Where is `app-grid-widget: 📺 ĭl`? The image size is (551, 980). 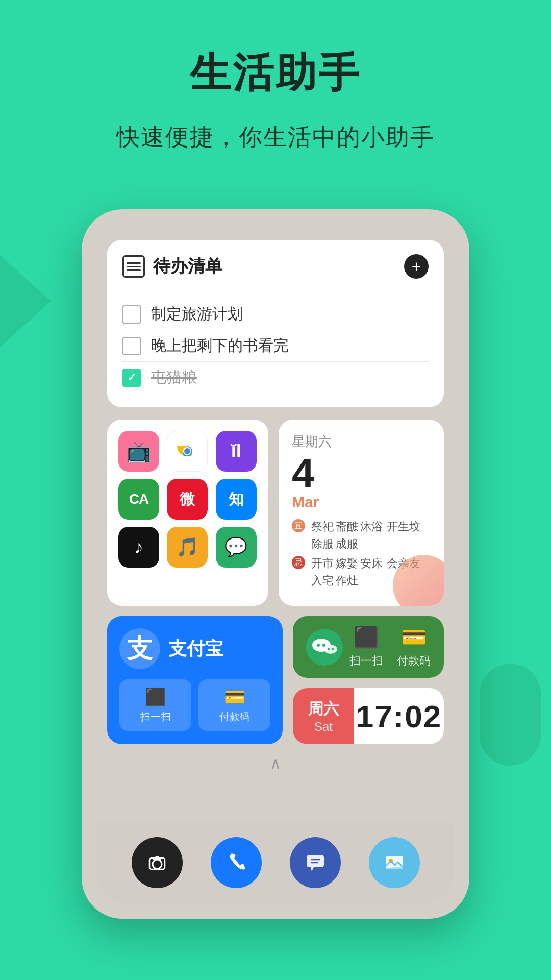 app-grid-widget: 📺 ĭl is located at coordinates (188, 512).